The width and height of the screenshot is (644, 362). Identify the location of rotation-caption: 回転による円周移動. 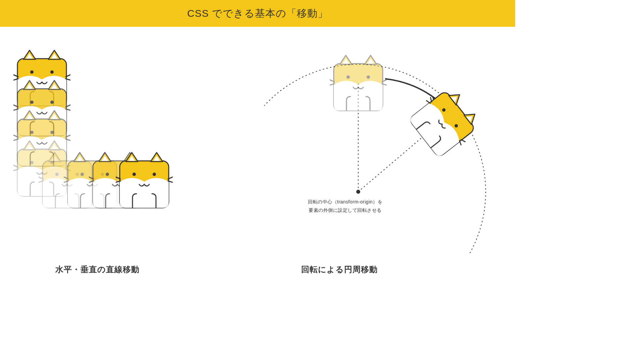
(339, 269).